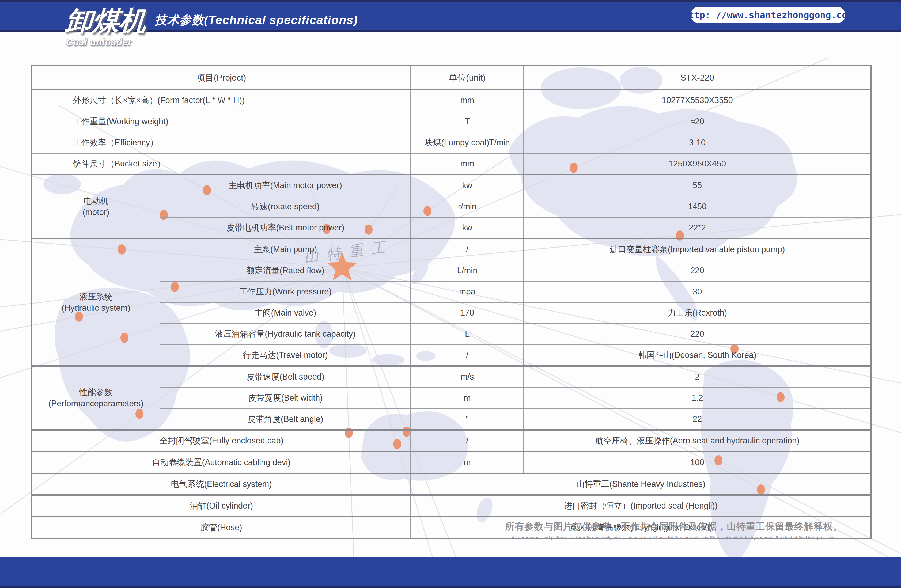 The width and height of the screenshot is (901, 588). What do you see at coordinates (285, 228) in the screenshot?
I see `spec-label-cell: 皮带电机功率(Belt motor power)` at bounding box center [285, 228].